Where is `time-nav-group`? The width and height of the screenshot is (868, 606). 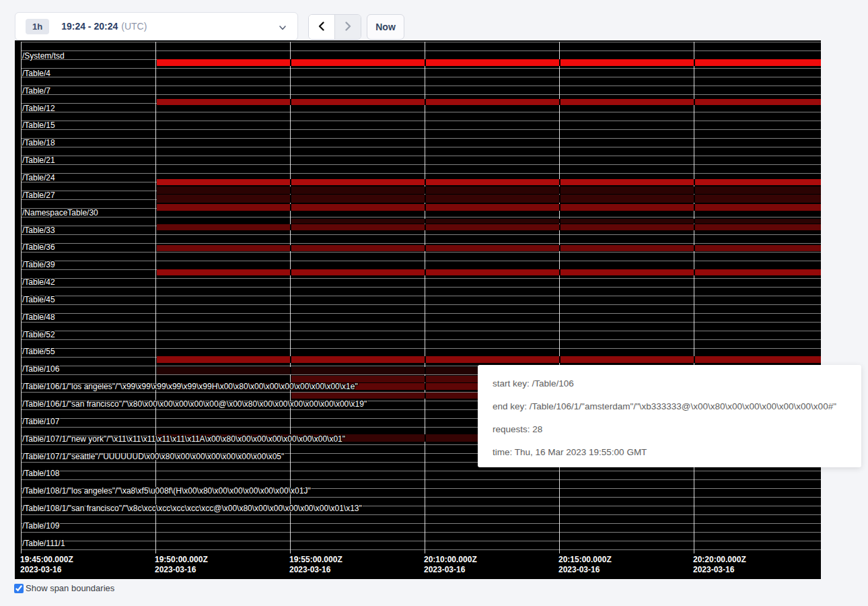 time-nav-group is located at coordinates (335, 27).